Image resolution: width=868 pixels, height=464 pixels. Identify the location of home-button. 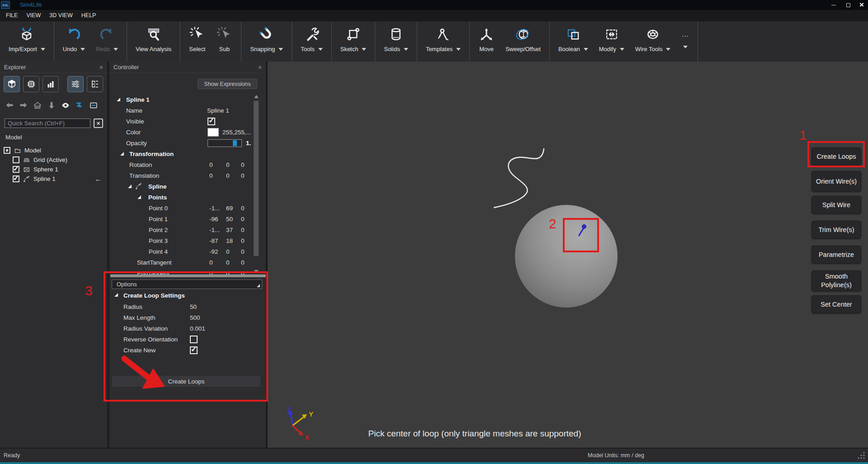
(38, 106).